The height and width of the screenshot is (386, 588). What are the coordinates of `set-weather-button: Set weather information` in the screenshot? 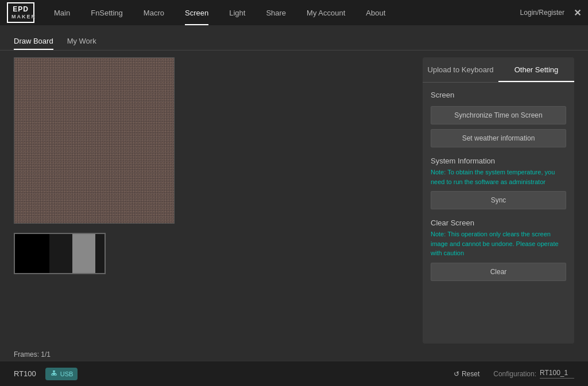 It's located at (498, 138).